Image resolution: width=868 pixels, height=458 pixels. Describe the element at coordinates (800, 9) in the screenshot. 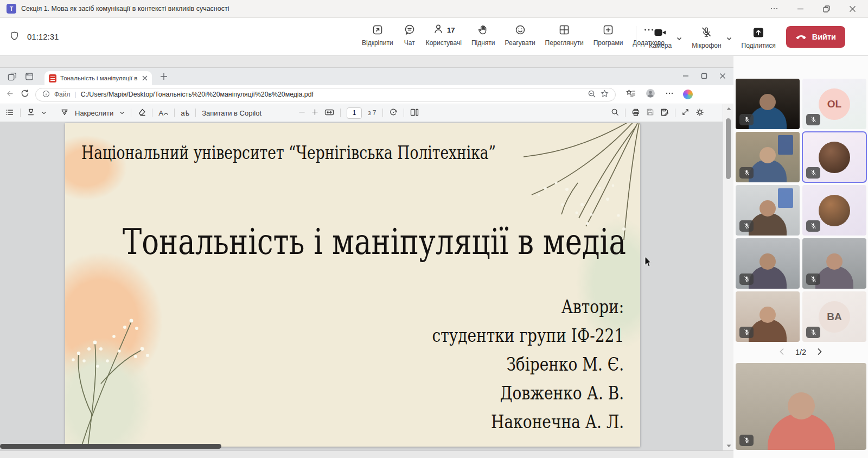

I see `minimize-button` at that location.